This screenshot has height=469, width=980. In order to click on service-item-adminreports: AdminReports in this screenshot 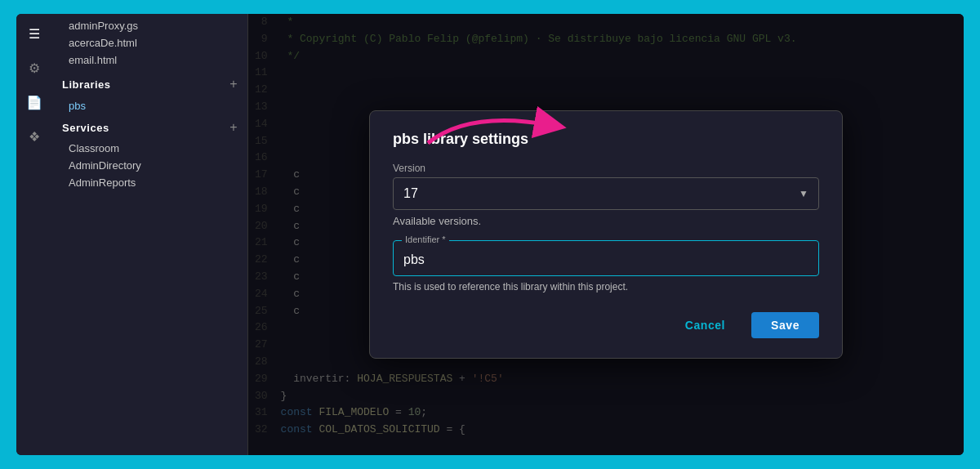, I will do `click(150, 183)`.